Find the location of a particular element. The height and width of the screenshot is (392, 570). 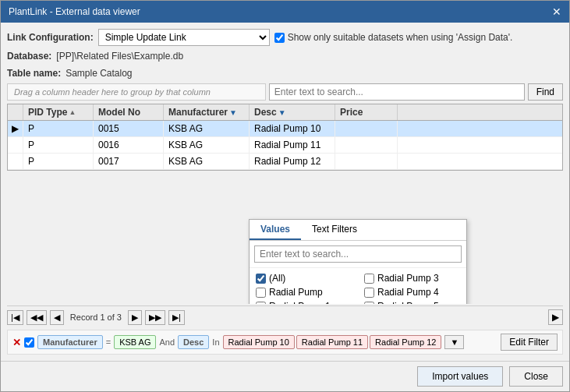

th-desc: Desc ▼ is located at coordinates (292, 112).